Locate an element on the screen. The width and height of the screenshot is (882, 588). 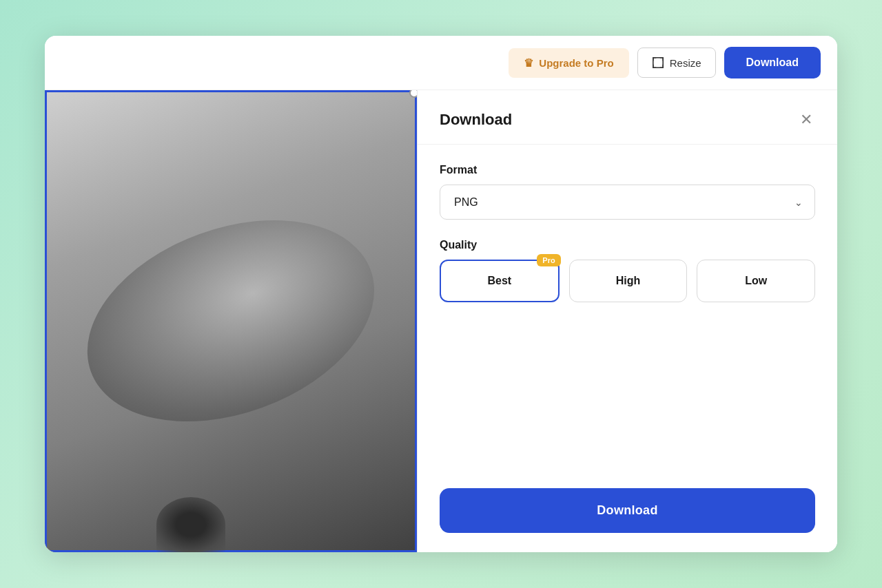
format-label: Format is located at coordinates (627, 170).